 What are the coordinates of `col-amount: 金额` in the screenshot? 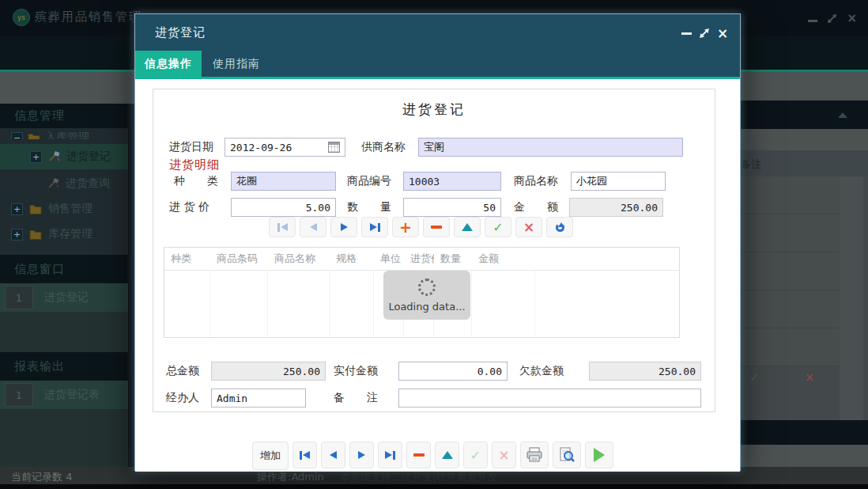 It's located at (504, 259).